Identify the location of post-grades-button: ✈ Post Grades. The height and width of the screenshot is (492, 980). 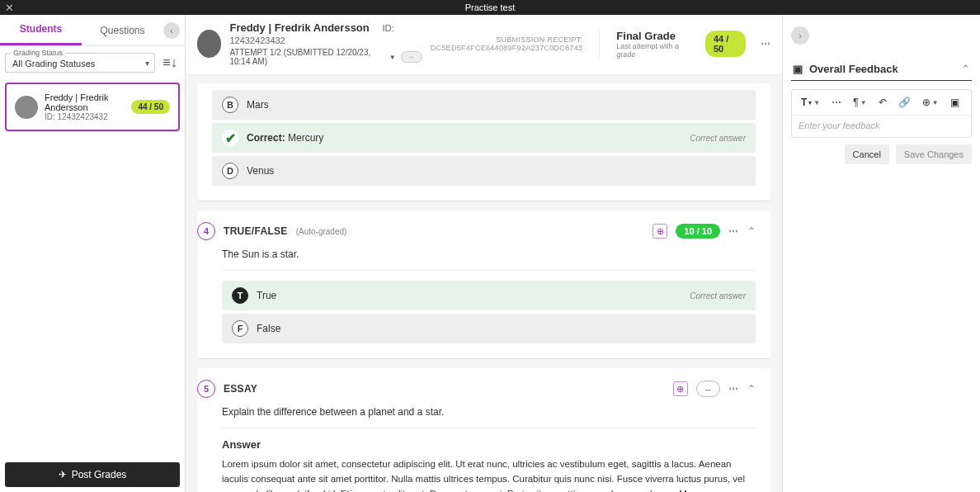
(92, 475).